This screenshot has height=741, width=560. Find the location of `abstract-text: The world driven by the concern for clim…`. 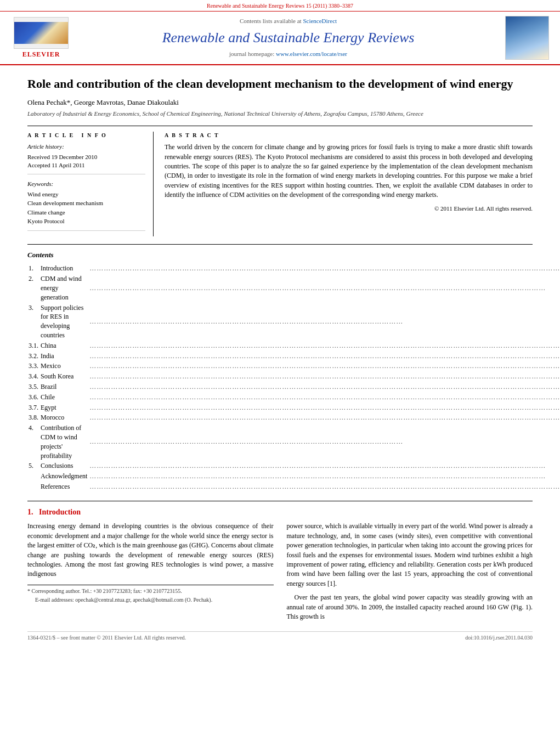

abstract-text: The world driven by the concern for clim… is located at coordinates (349, 171).